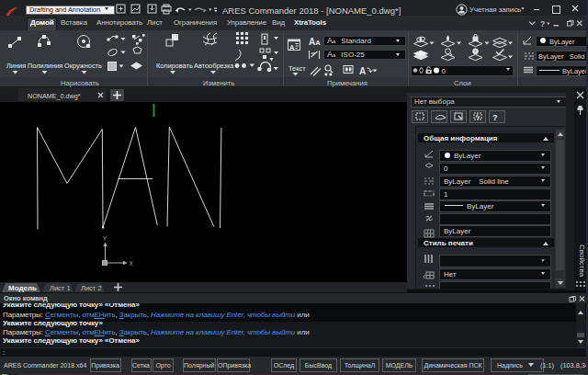 Image resolution: width=588 pixels, height=375 pixels. Describe the element at coordinates (61, 289) in the screenshot. I see `svg-text: Лист 1` at that location.